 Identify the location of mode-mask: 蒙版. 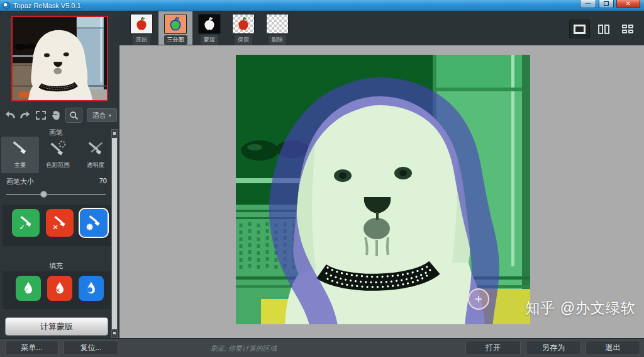
(209, 28).